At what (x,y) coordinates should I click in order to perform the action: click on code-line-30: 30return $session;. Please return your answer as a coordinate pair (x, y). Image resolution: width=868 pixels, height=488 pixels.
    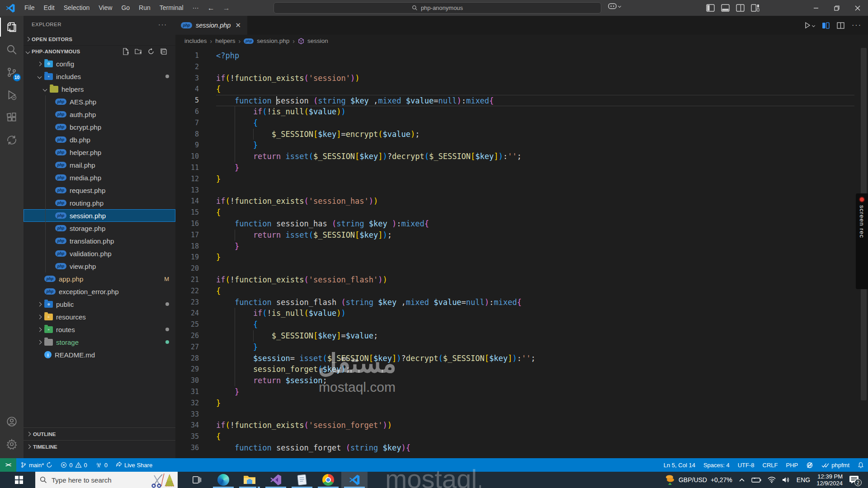
    Looking at the image, I should click on (522, 380).